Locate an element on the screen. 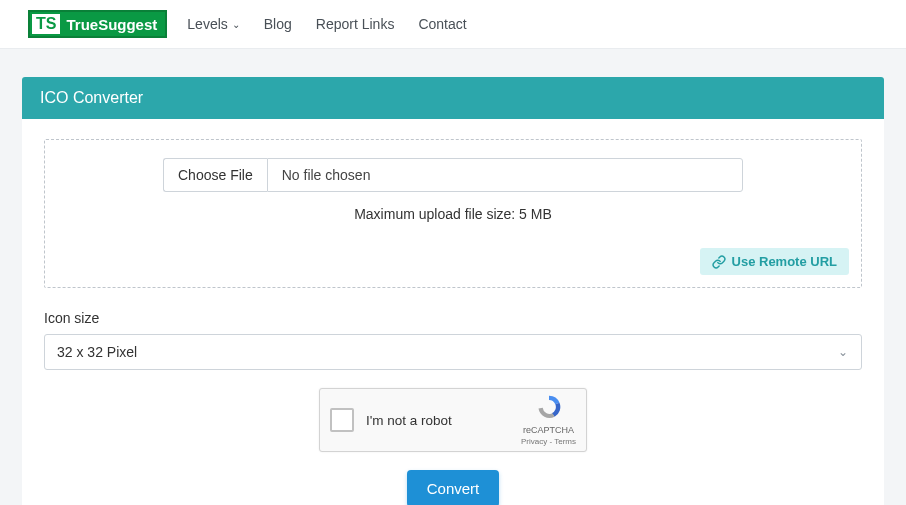  convert-button: Convert is located at coordinates (454, 488).